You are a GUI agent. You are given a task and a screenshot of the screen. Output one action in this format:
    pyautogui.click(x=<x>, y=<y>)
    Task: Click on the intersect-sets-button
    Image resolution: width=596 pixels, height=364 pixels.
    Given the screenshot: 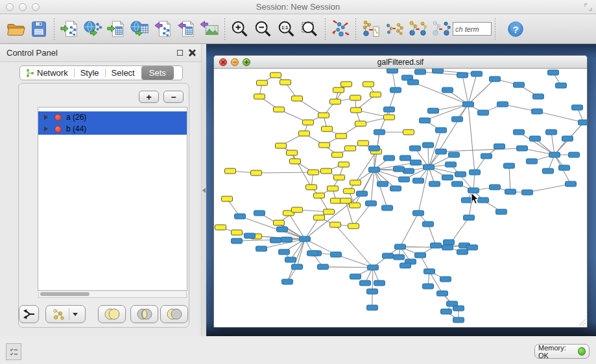 What is the action you would take?
    pyautogui.click(x=144, y=314)
    